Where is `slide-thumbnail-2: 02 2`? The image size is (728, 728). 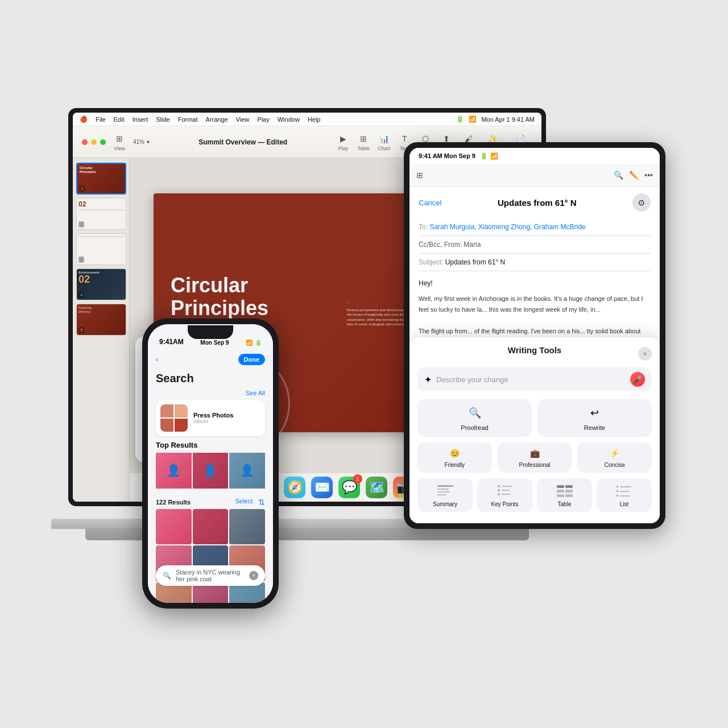
slide-thumbnail-2: 02 2 is located at coordinates (101, 214).